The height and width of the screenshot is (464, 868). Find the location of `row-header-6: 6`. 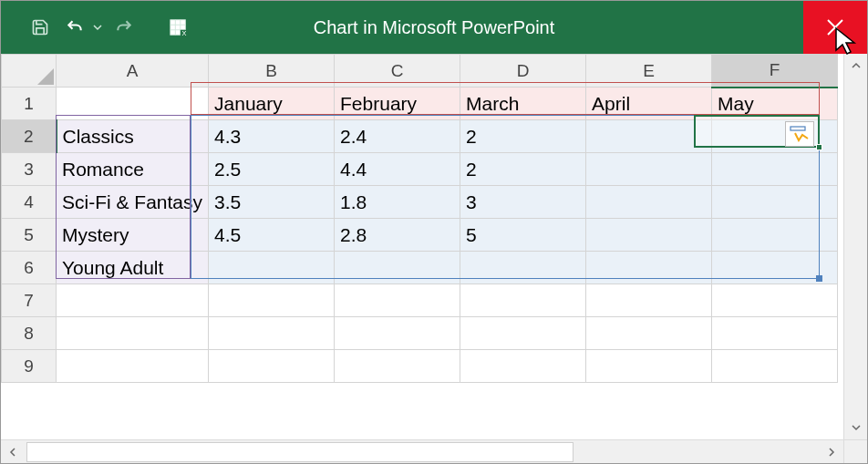

row-header-6: 6 is located at coordinates (29, 268).